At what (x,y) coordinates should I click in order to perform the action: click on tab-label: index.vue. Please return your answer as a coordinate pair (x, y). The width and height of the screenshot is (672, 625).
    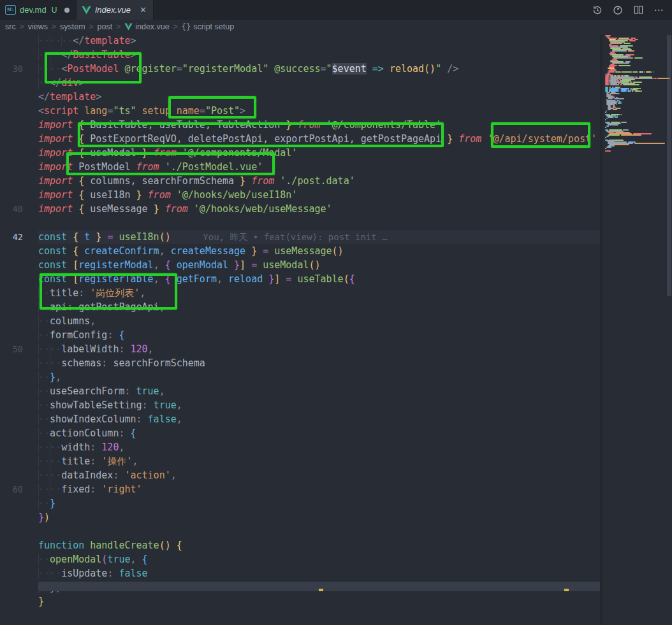
    Looking at the image, I should click on (113, 10).